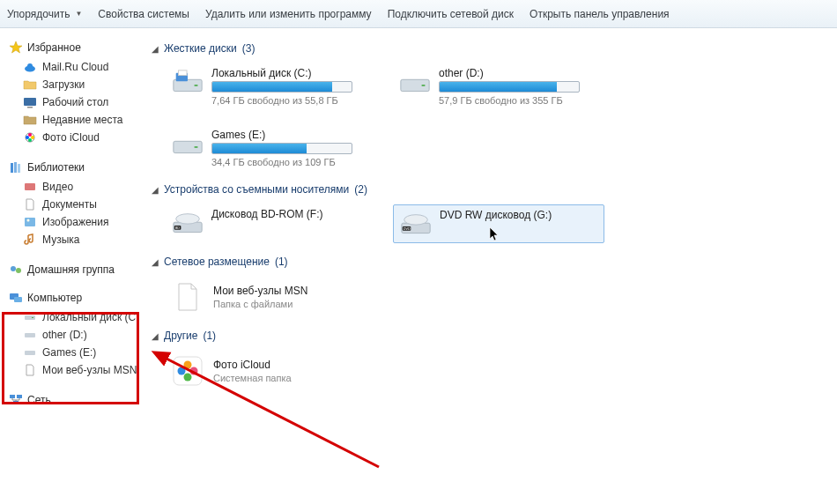  Describe the element at coordinates (271, 86) in the screenshot. I see `drive-c: Локальный диск (C:) 7,64 ГБ свободно из …` at that location.